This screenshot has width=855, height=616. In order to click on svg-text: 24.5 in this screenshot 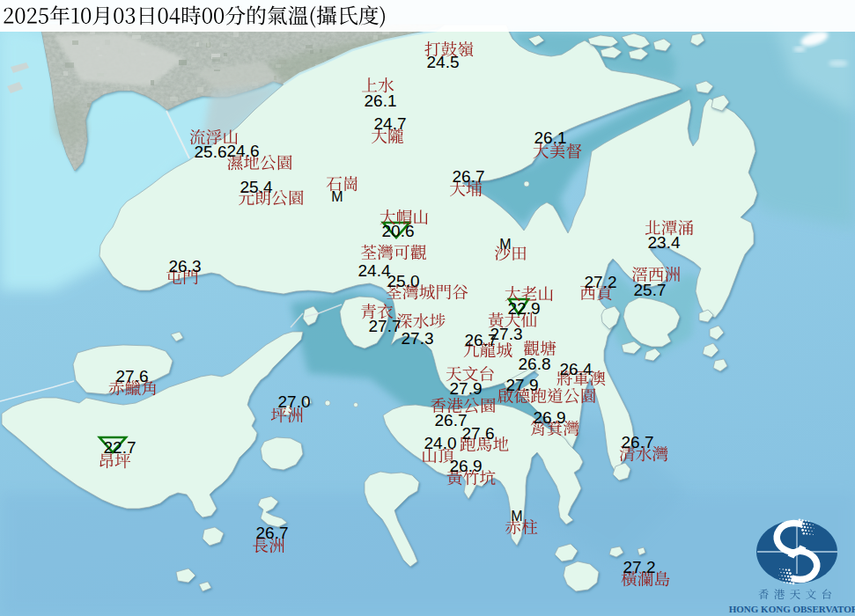, I will do `click(444, 62)`.